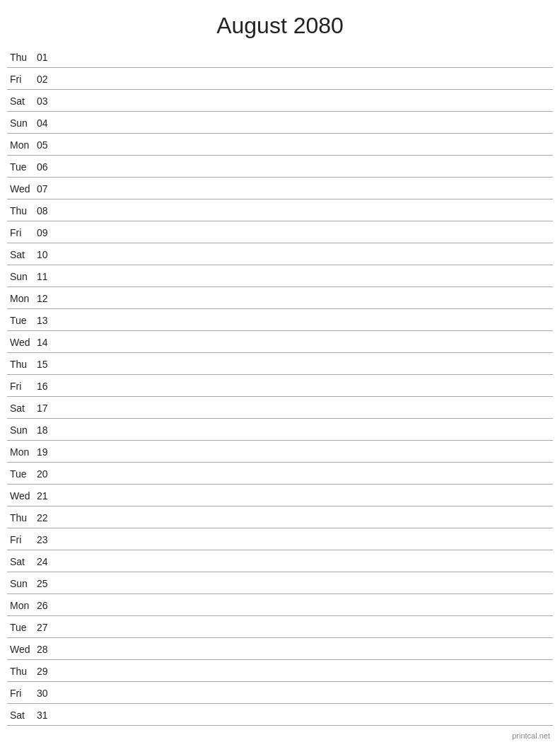 The height and width of the screenshot is (747, 560). Describe the element at coordinates (280, 123) in the screenshot. I see `day-row: Sun04` at that location.